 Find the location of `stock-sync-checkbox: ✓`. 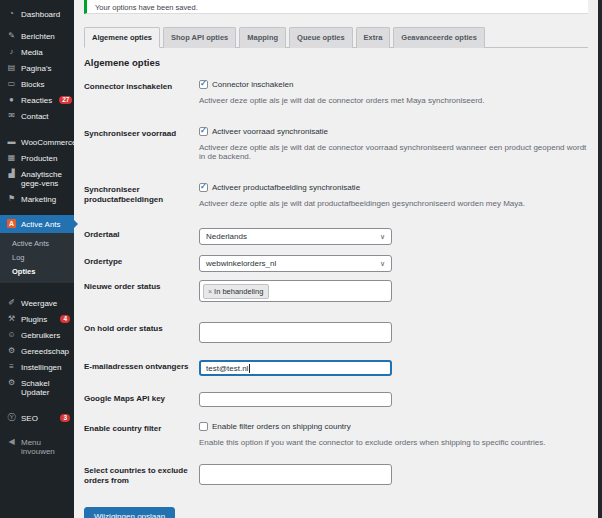

stock-sync-checkbox: ✓ is located at coordinates (204, 132).